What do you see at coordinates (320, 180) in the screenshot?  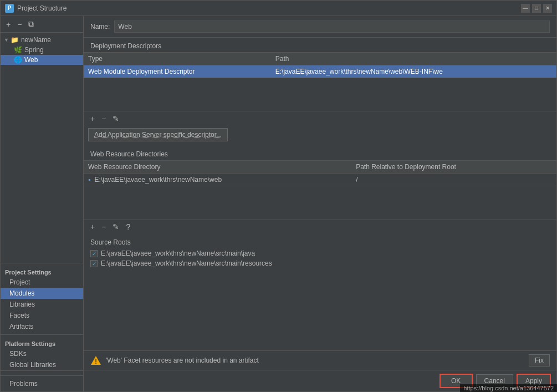 I see `table-row: ▪ E:\javaEE\javaee_work\thrs\newName\web…` at bounding box center [320, 180].